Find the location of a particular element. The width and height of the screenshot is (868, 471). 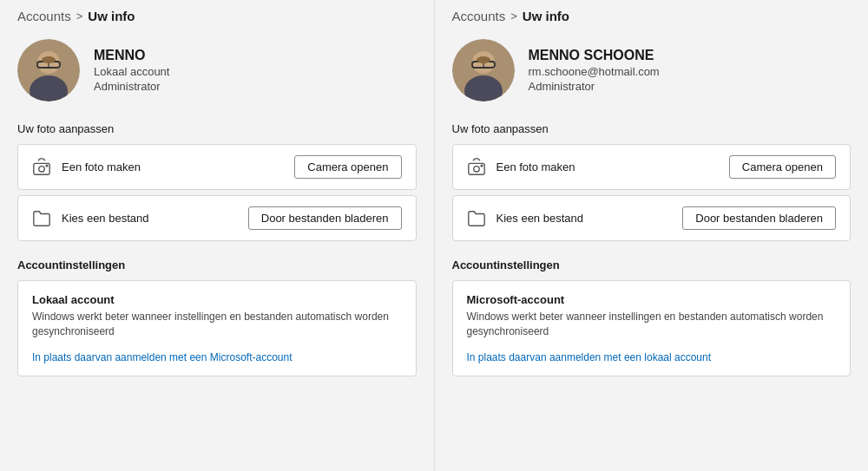

user-account-type: Lokaal account is located at coordinates (132, 71).